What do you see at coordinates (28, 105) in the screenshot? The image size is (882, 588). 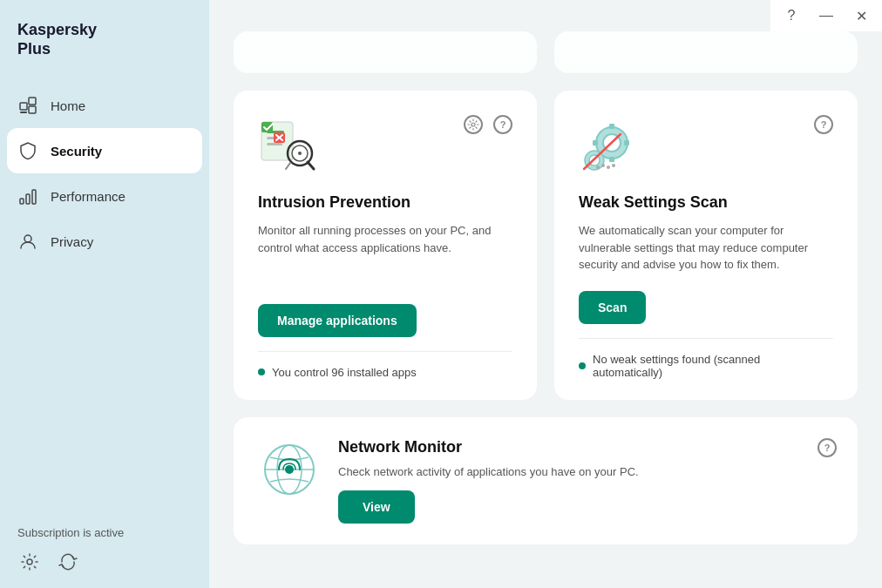 I see `home-icon` at bounding box center [28, 105].